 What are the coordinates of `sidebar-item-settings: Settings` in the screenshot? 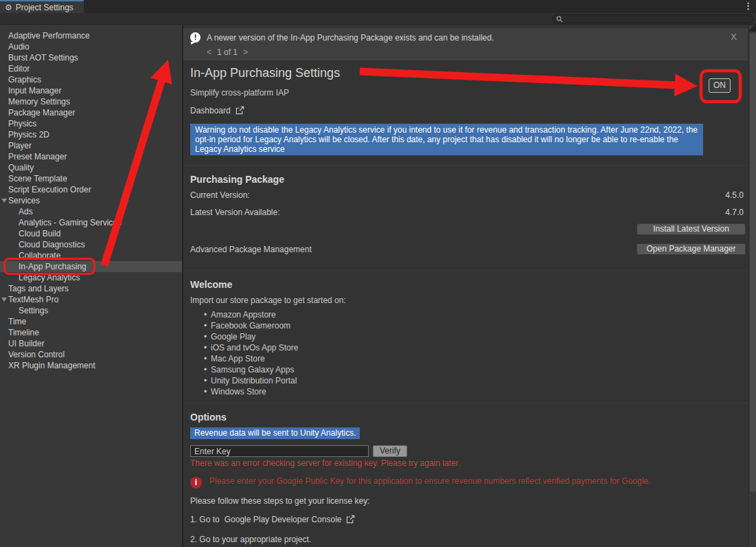 It's located at (91, 311).